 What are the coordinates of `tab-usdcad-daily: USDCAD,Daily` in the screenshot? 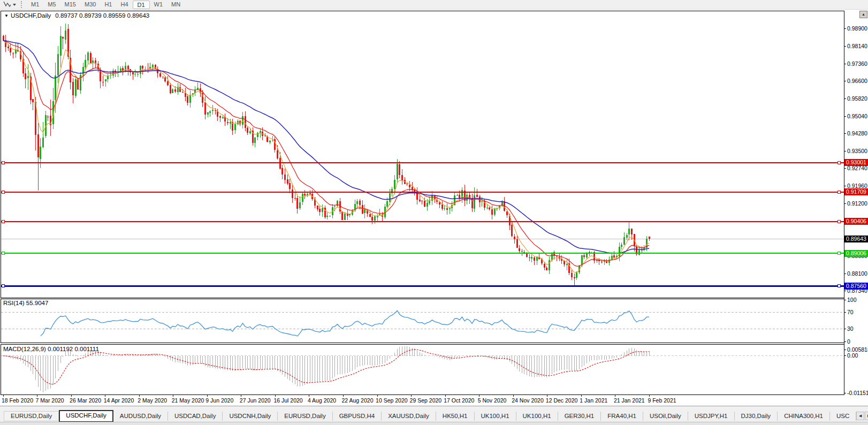 It's located at (195, 416).